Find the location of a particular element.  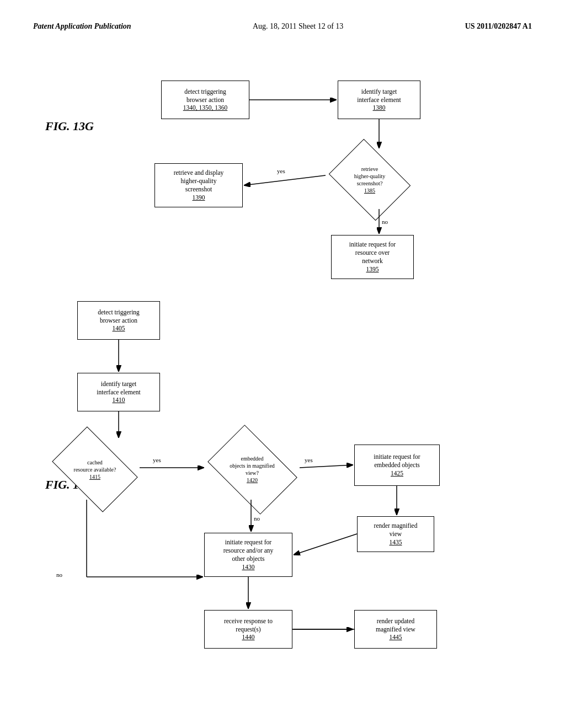

header-publication: Patent Application Publication is located at coordinates (82, 26).